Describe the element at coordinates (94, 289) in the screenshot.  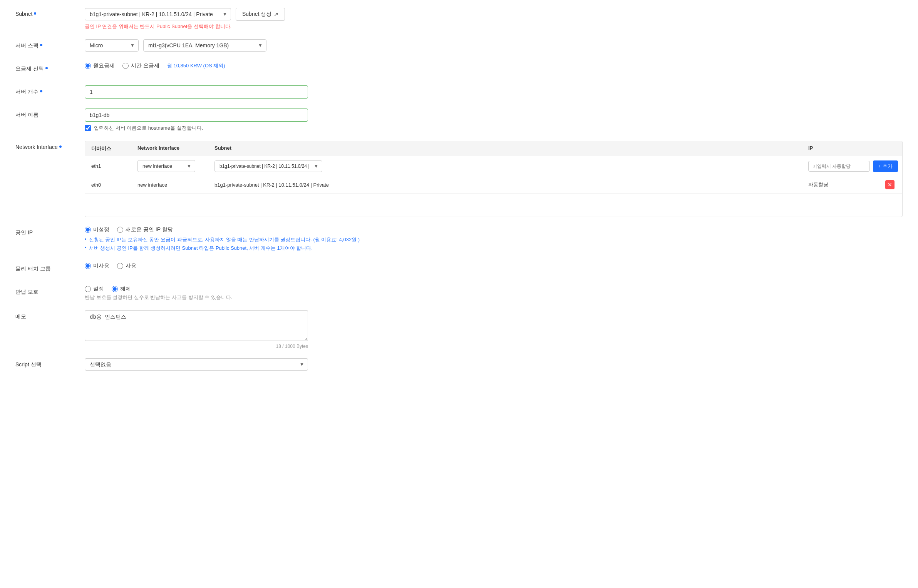
I see `protection-set-radio-label: 설정` at that location.